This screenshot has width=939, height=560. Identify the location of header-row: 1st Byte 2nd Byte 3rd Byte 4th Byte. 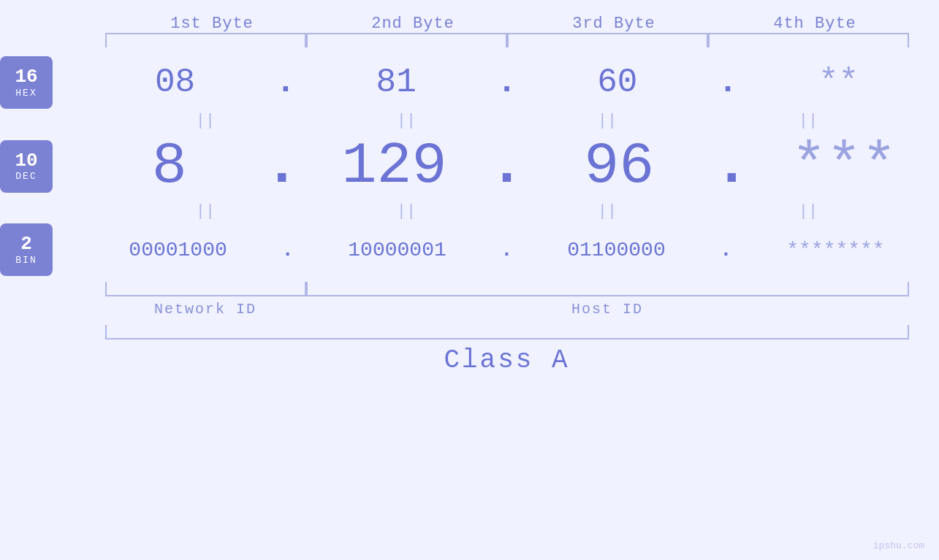
(514, 23).